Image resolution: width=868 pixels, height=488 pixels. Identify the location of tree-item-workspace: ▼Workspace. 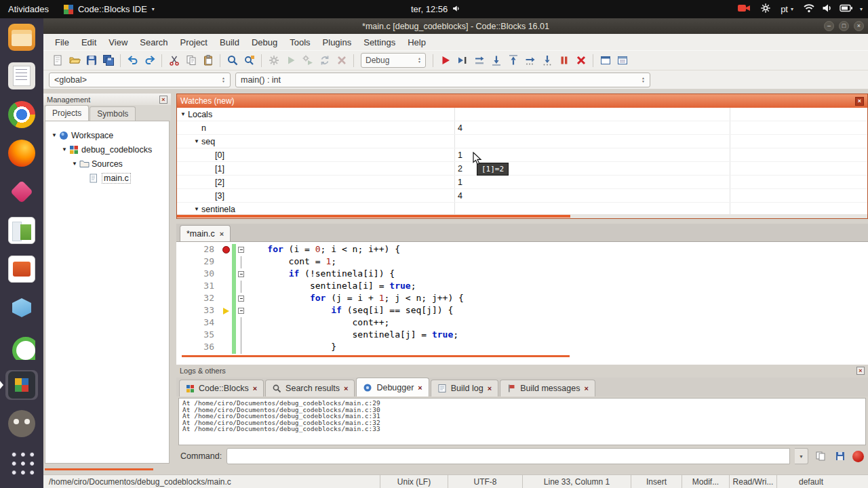
(107, 136).